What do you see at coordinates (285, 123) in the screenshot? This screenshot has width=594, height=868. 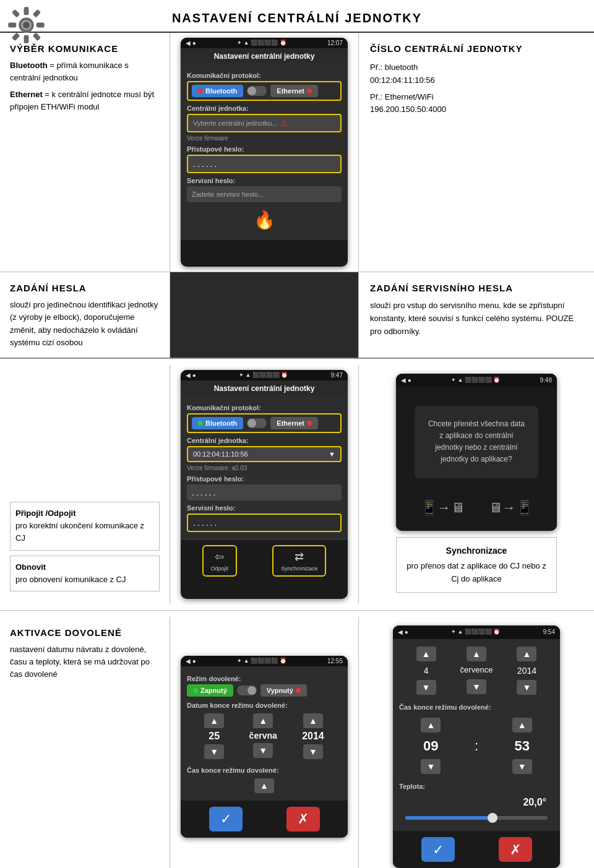 I see `phone1-warning-icon: ⚠` at bounding box center [285, 123].